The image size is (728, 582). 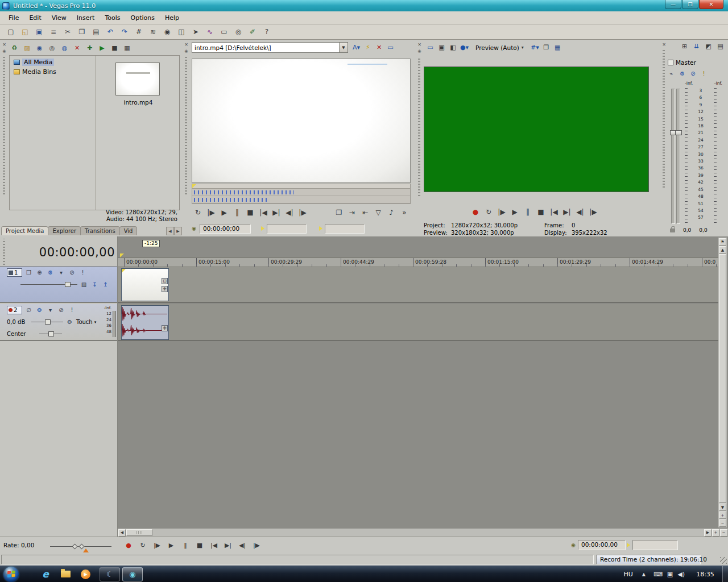 What do you see at coordinates (129, 231) in the screenshot?
I see `tab-video-fx: Vid` at bounding box center [129, 231].